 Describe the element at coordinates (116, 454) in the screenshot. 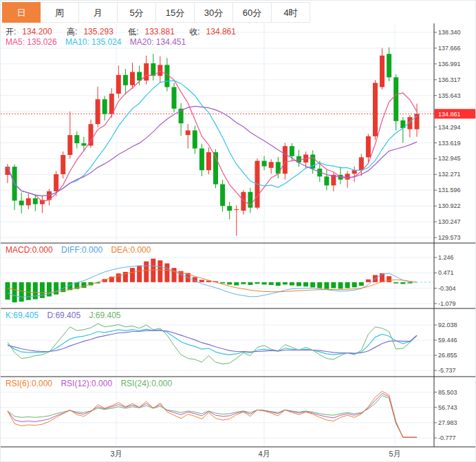

I see `month-label: 3月` at that location.